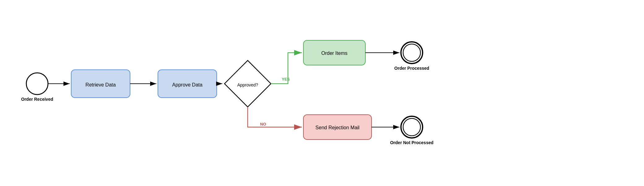 This screenshot has height=186, width=644. I want to click on approve-data-label: Approve Data, so click(187, 85).